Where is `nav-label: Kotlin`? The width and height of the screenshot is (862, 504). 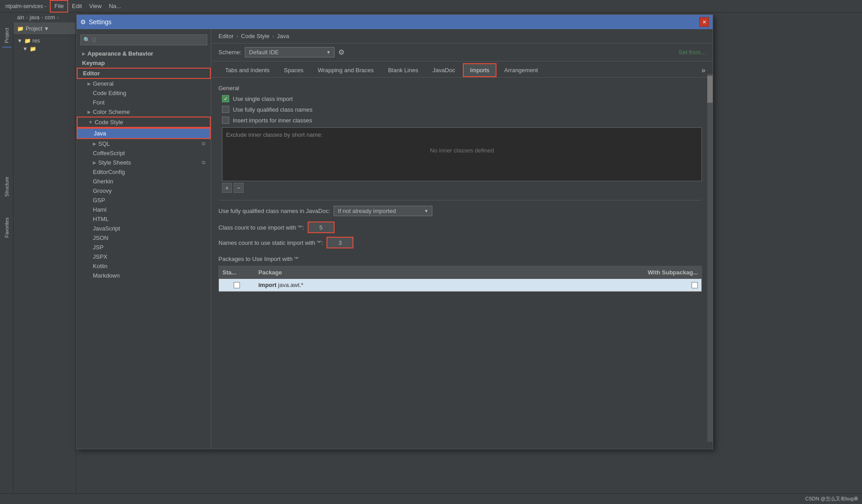 nav-label: Kotlin is located at coordinates (100, 266).